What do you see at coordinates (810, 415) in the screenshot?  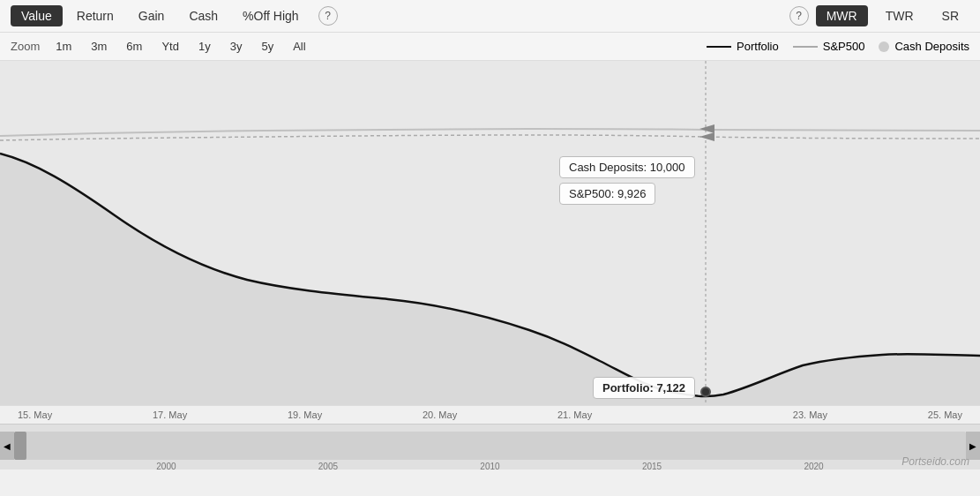 I see `x-label-6: 23. May` at bounding box center [810, 415].